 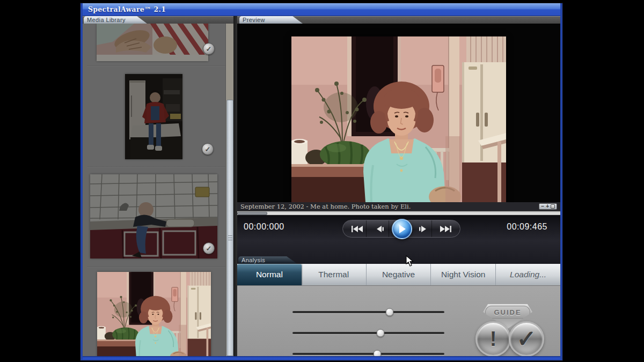 I want to click on mouse-cursor, so click(x=410, y=261).